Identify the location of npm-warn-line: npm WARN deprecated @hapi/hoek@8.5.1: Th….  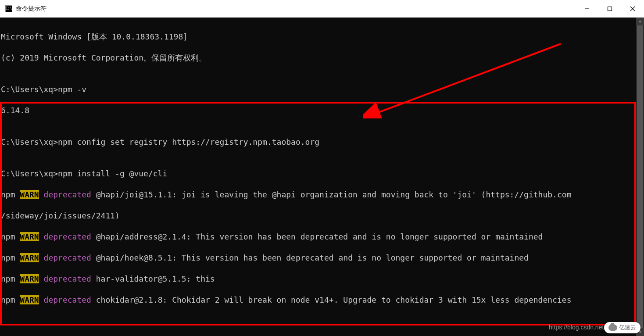
(318, 258).